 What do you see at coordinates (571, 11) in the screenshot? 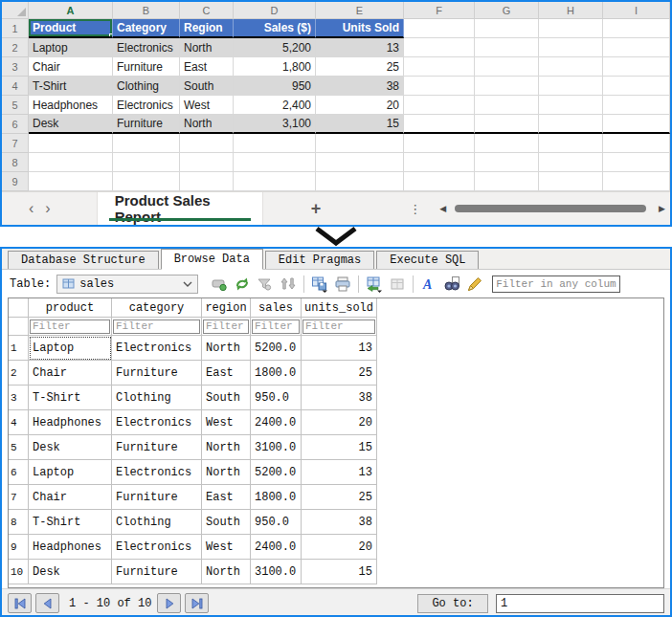
I see `column-header-H: H` at bounding box center [571, 11].